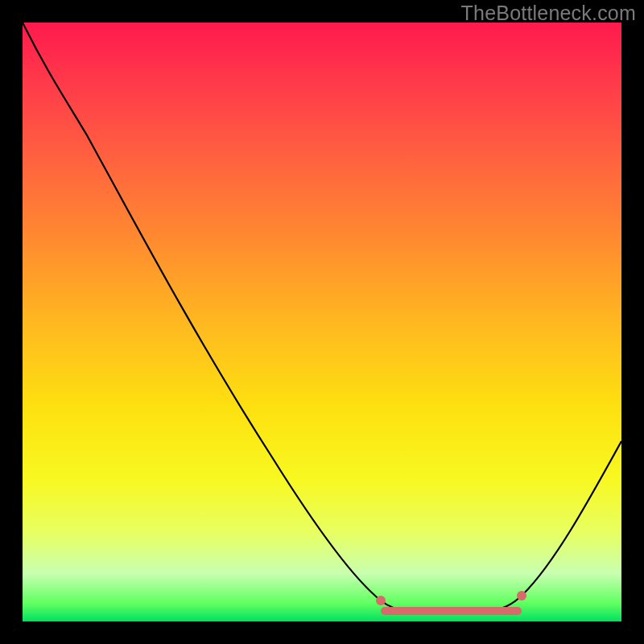 Image resolution: width=644 pixels, height=644 pixels. What do you see at coordinates (381, 601) in the screenshot?
I see `marker-dot-left` at bounding box center [381, 601].